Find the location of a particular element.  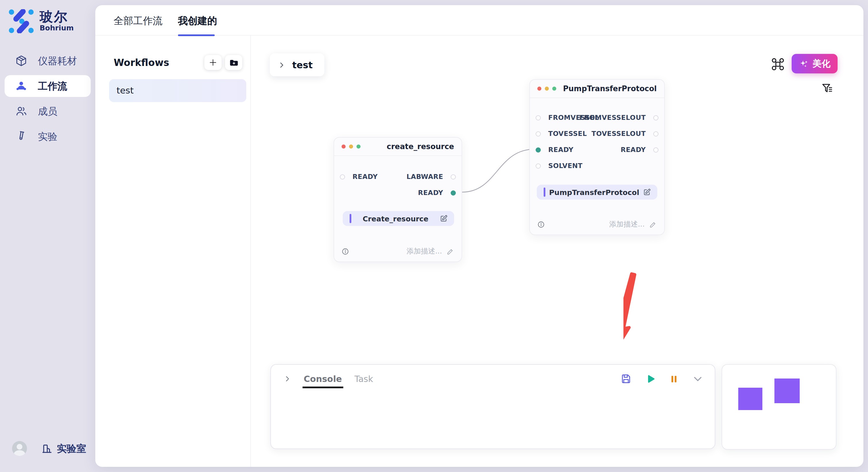

breadcrumb-label: test is located at coordinates (303, 65).